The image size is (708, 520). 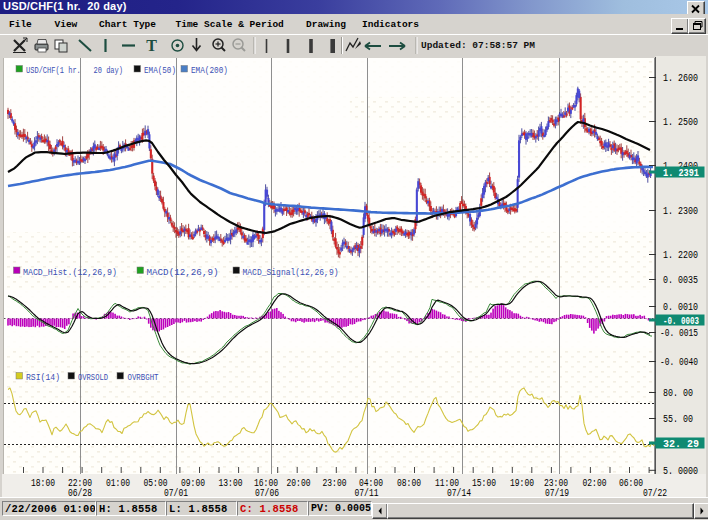 I want to click on svg-text: 07/22, so click(x=655, y=494).